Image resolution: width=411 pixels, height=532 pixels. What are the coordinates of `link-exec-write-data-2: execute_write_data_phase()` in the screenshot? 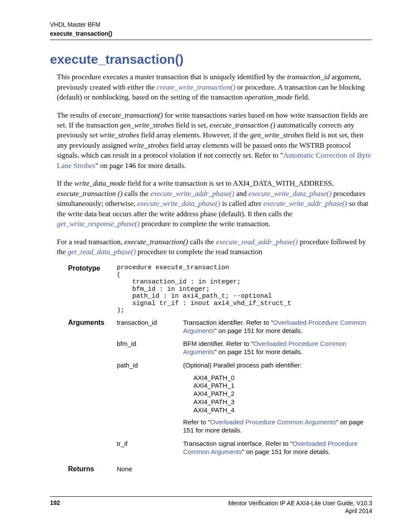 It's located at (179, 203).